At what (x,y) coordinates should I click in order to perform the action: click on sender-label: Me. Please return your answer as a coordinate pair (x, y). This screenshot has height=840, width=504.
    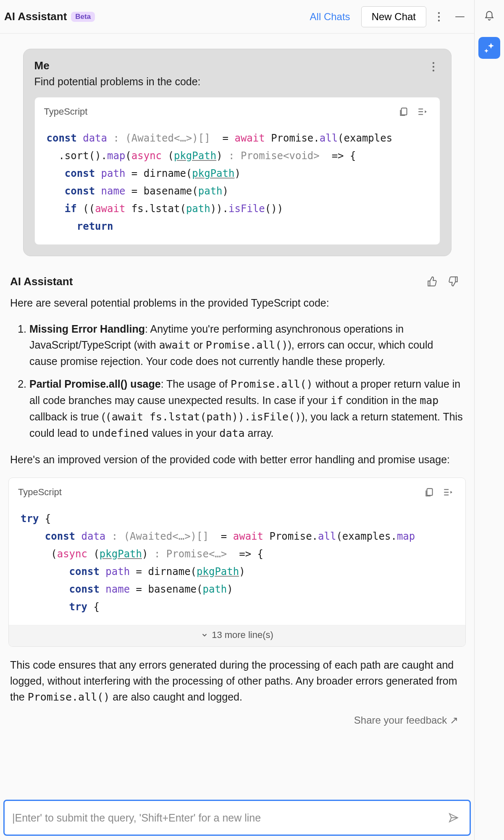
    Looking at the image, I should click on (237, 66).